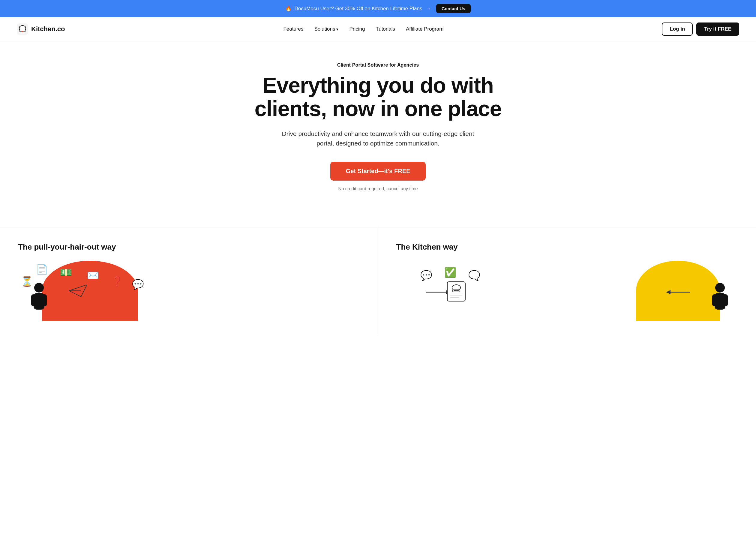 The image size is (756, 540). What do you see at coordinates (717, 29) in the screenshot?
I see `try-free-button: Try it FREE` at bounding box center [717, 29].